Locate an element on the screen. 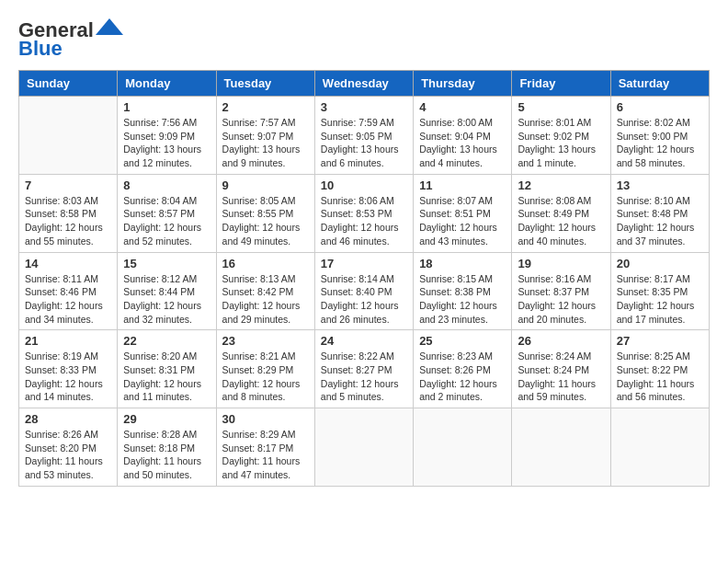 The image size is (728, 563). day-info: Sunrise: 8:11 AM Sunset: 8:46 PM Dayligh… is located at coordinates (68, 300).